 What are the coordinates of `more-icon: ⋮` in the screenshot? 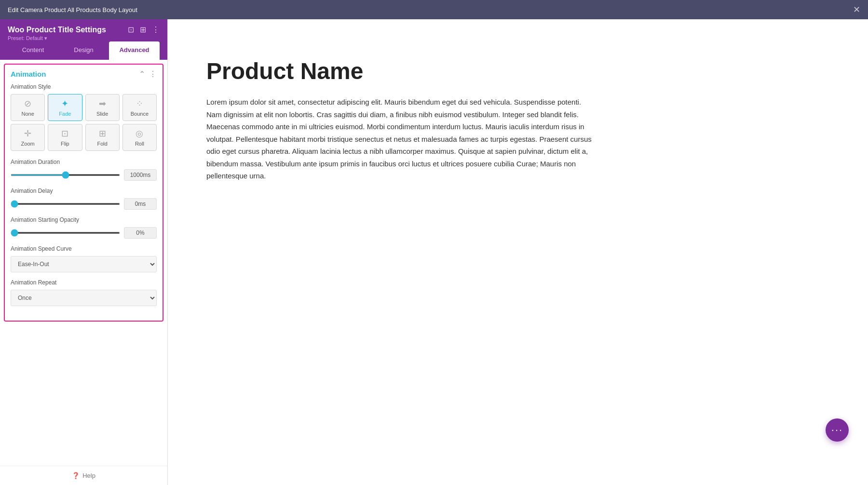 It's located at (156, 30).